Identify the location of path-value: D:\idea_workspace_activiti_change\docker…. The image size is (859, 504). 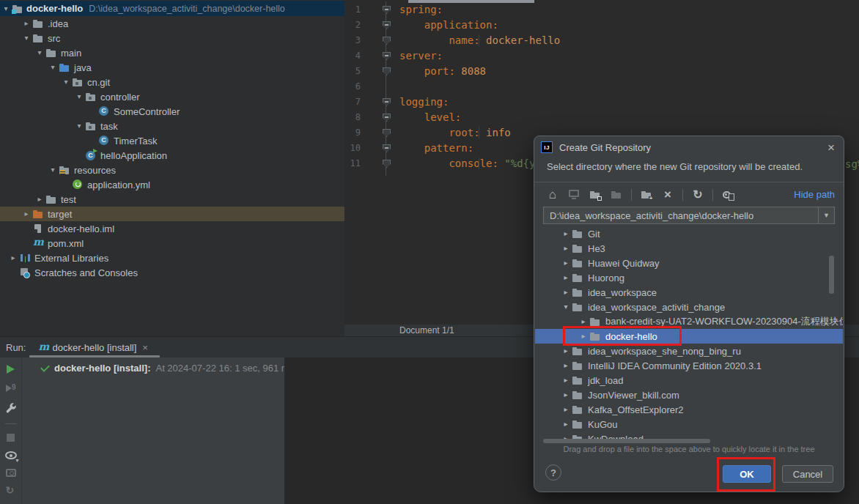
(681, 215).